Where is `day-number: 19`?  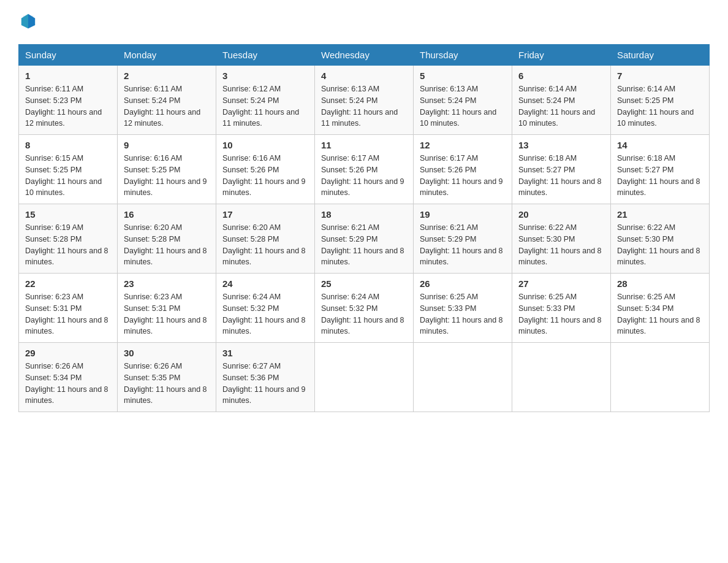 day-number: 19 is located at coordinates (463, 215).